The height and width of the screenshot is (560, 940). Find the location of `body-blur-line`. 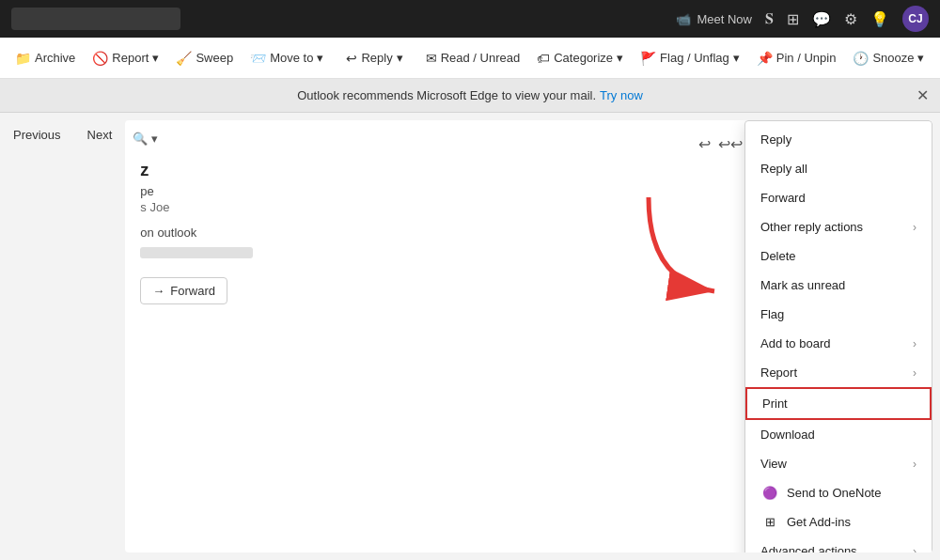

body-blur-line is located at coordinates (196, 253).